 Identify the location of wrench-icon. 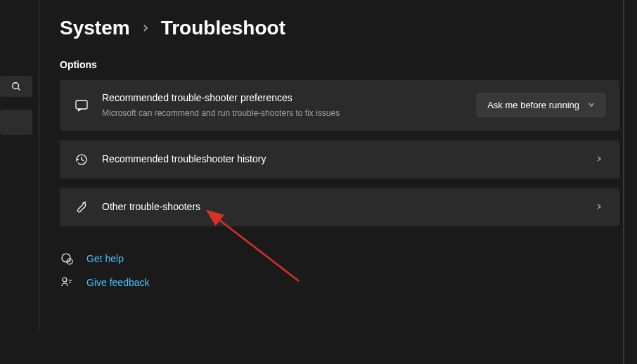
(82, 207).